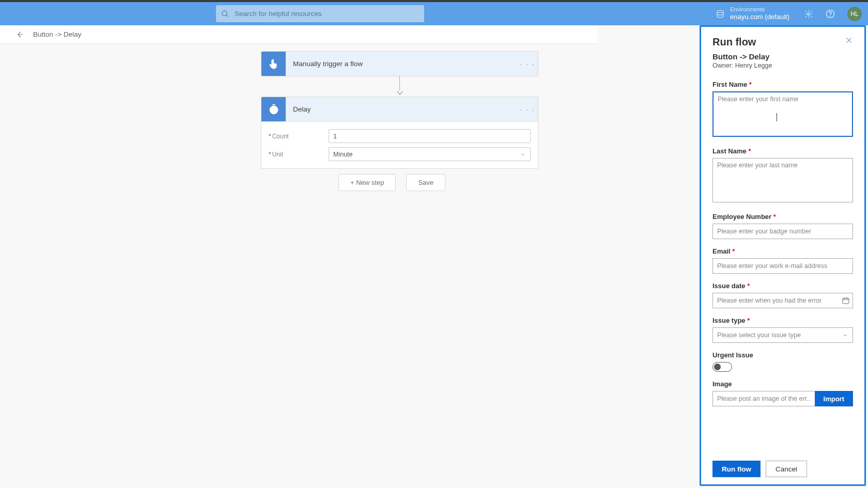 Image resolution: width=868 pixels, height=488 pixels. I want to click on environment-label: Environments, so click(760, 9).